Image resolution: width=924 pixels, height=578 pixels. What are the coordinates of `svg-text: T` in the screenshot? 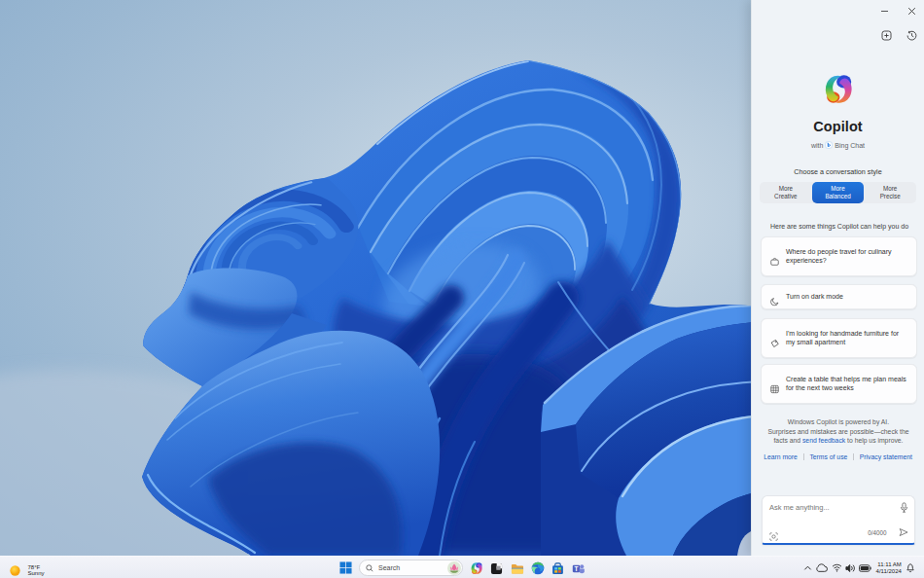 It's located at (576, 568).